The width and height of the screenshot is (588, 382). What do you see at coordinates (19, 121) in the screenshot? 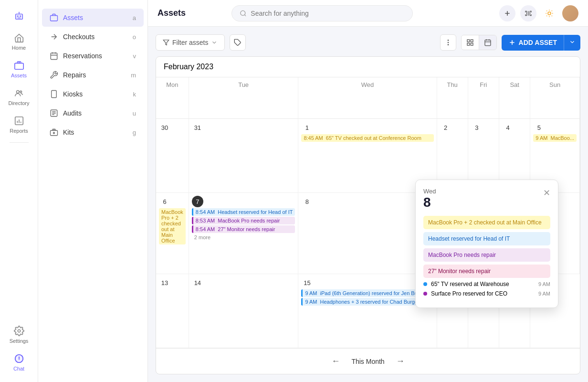
I see `reports-icon` at bounding box center [19, 121].